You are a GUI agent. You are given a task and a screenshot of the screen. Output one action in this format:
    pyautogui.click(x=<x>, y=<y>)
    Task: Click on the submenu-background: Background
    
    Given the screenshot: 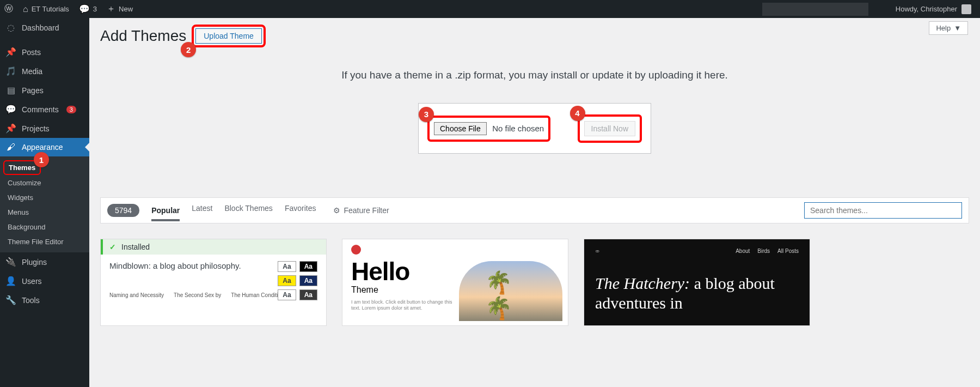 What is the action you would take?
    pyautogui.click(x=45, y=227)
    